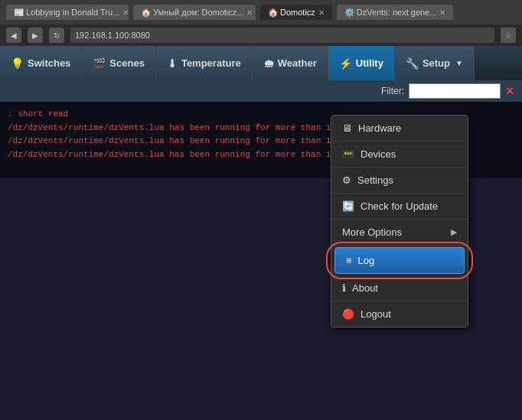  What do you see at coordinates (67, 12) in the screenshot?
I see `tab-1: 📰 Lobbying in Donald Tru... ✕` at bounding box center [67, 12].